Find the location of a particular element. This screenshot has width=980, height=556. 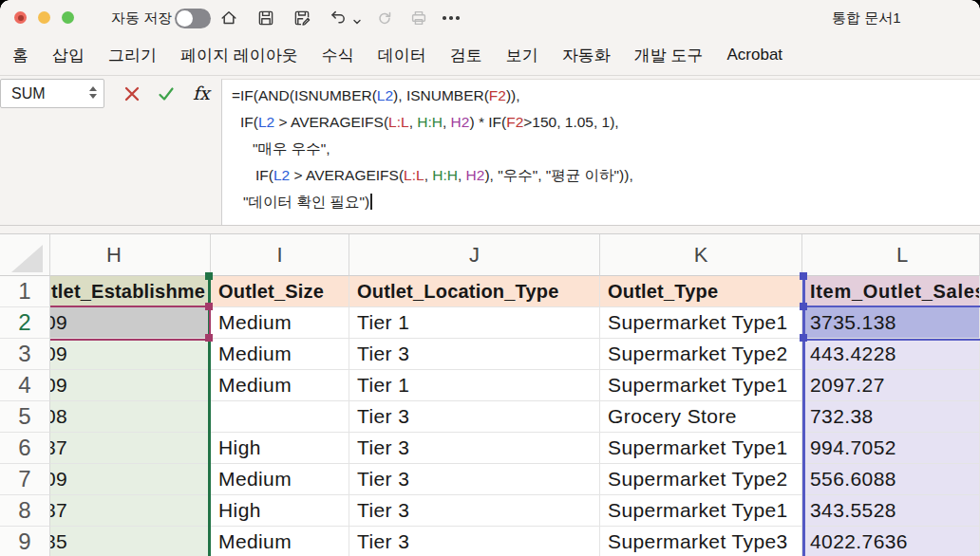

cell-K7: Supermarket Type2 is located at coordinates (701, 480).